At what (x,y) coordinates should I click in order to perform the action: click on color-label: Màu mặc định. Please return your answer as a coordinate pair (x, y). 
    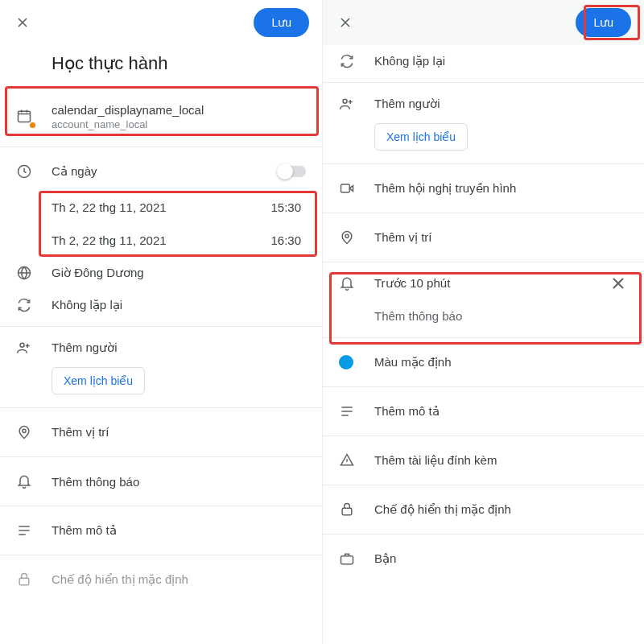
    Looking at the image, I should click on (413, 362).